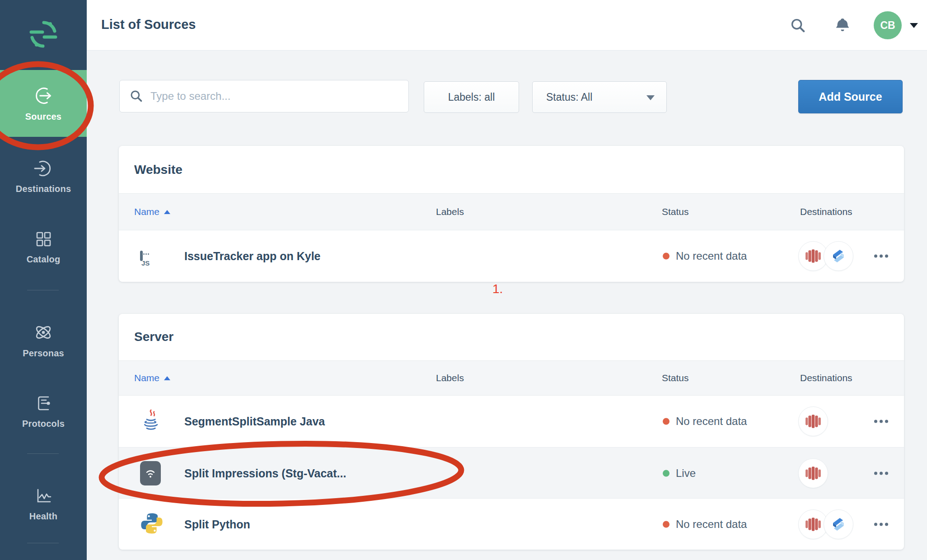 This screenshot has height=560, width=927. I want to click on page-title: List of Sources, so click(149, 24).